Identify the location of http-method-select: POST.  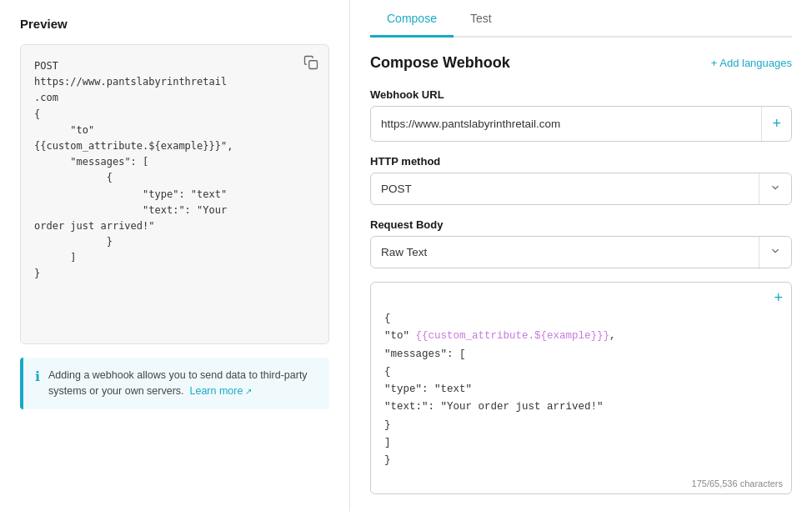
(581, 188).